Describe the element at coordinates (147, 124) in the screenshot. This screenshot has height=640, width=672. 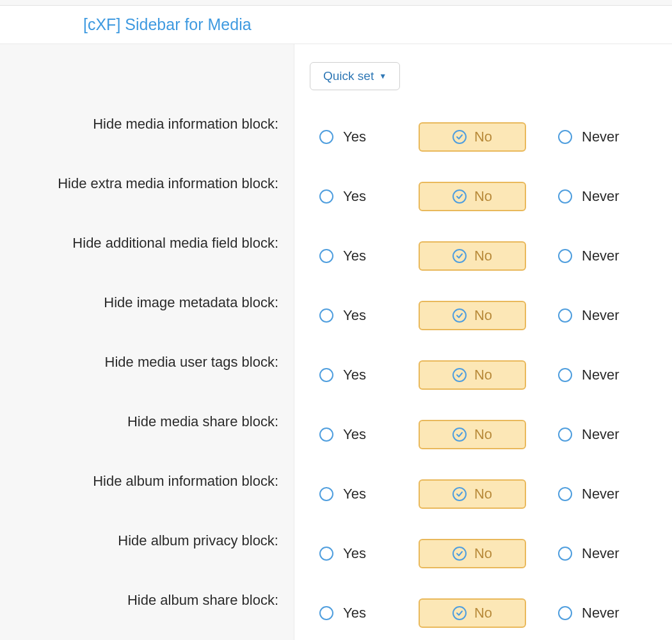
I see `setting-label: Hide media information block:` at that location.